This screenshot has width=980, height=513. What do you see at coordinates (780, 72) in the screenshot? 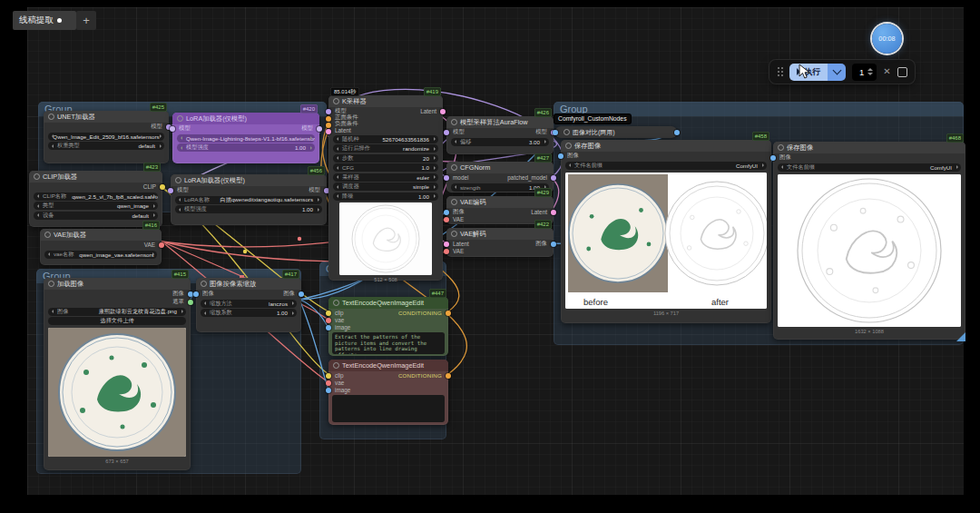
I see `drag-handle-icon` at bounding box center [780, 72].